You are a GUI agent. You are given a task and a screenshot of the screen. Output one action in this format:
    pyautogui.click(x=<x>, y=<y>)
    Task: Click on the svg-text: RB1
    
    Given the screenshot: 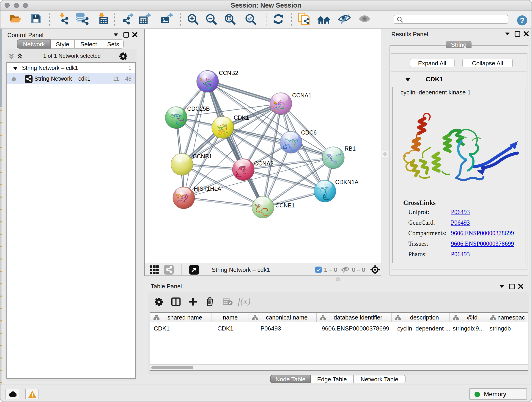 What is the action you would take?
    pyautogui.click(x=350, y=149)
    